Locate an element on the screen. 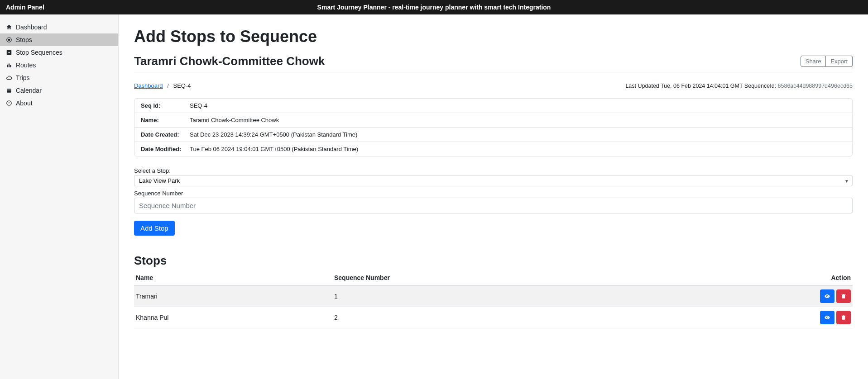  sidebar-item-label: Stops is located at coordinates (24, 40).